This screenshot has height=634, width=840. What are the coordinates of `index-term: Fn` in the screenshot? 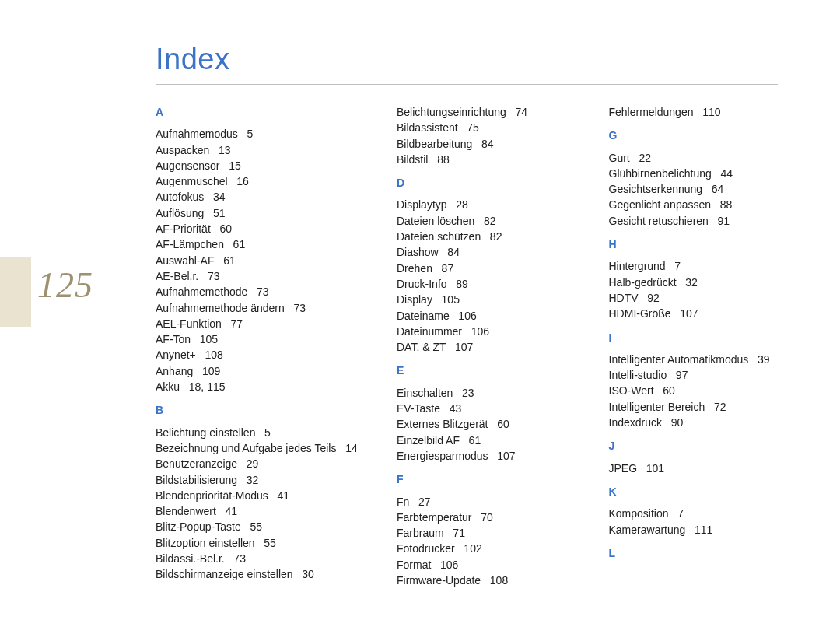 It's located at (403, 502).